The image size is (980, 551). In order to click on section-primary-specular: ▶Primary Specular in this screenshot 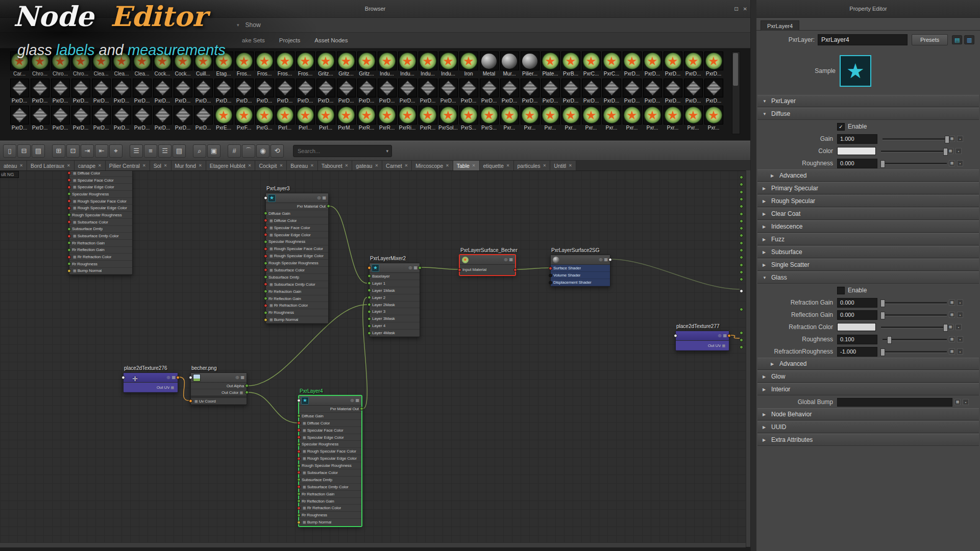, I will do `click(868, 188)`.